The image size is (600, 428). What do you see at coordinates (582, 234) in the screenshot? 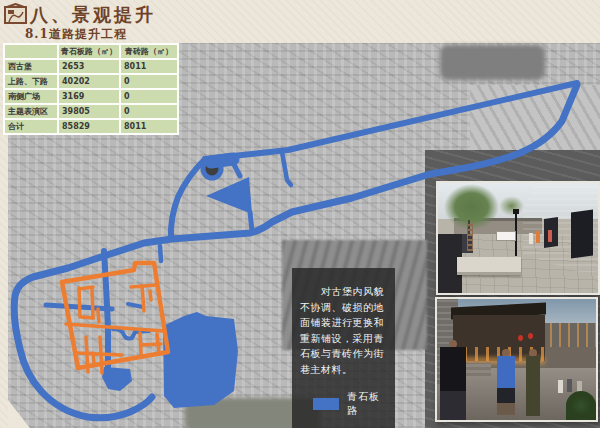
I see `photo1-window` at bounding box center [582, 234].